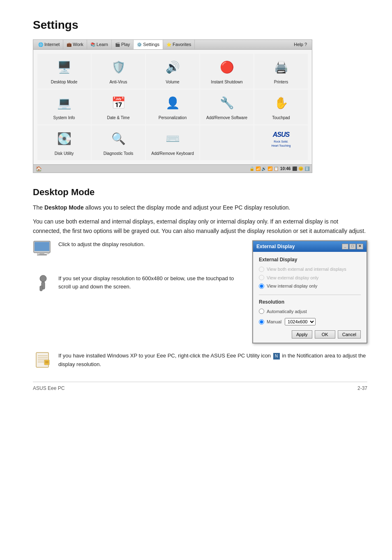  Describe the element at coordinates (122, 44) in the screenshot. I see `nav-item-play: 🎬 Play` at that location.